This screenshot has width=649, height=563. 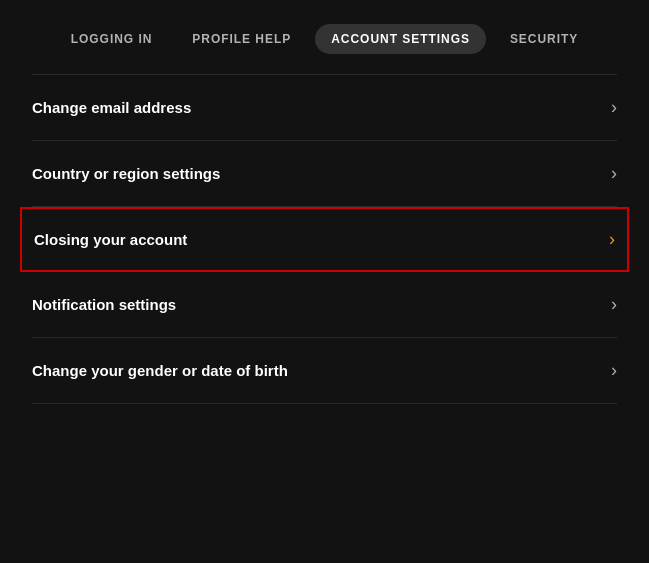 I want to click on chevron-icon-change-email: ›, so click(x=614, y=108).